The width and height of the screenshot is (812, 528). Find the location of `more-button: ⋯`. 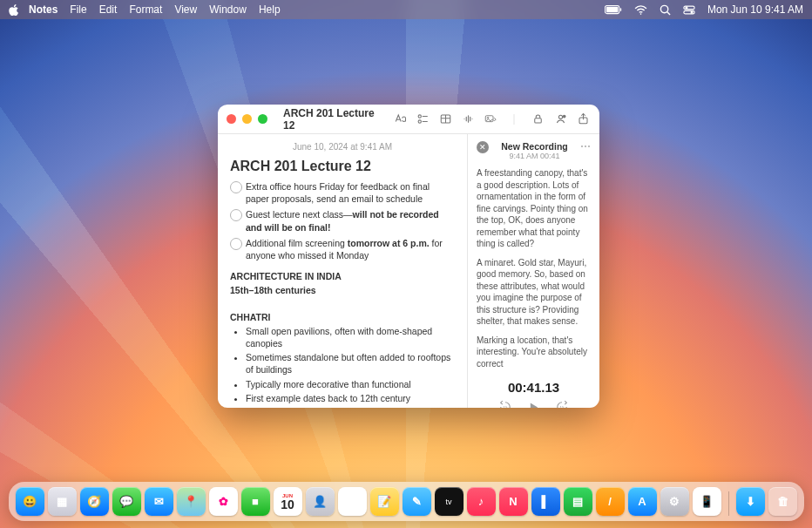

more-button: ⋯ is located at coordinates (585, 146).